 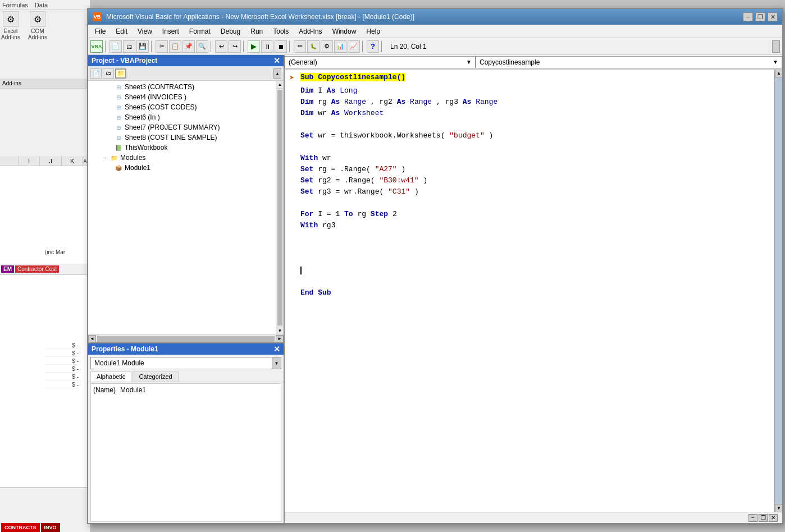 What do you see at coordinates (778, 74) in the screenshot?
I see `code-scroll-up: ▲` at bounding box center [778, 74].